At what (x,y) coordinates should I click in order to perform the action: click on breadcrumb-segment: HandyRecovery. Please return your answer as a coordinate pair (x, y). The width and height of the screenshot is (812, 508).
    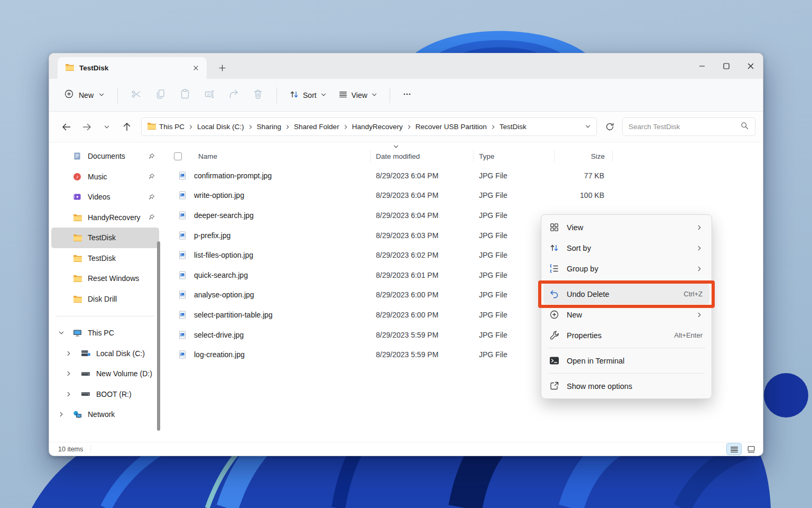
    Looking at the image, I should click on (377, 127).